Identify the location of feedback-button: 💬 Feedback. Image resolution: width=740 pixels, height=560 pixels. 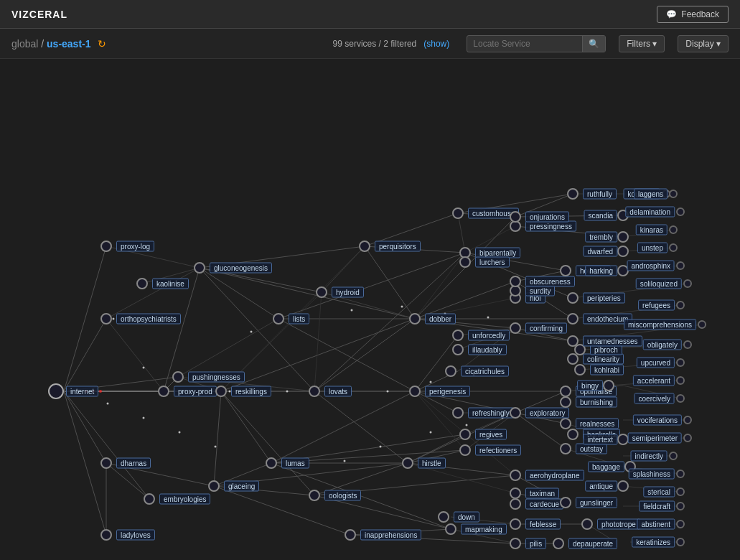
(693, 14).